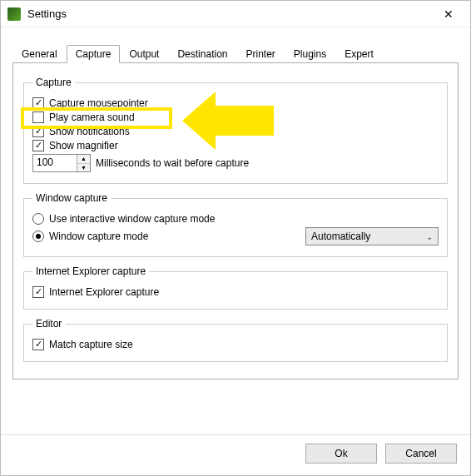  Describe the element at coordinates (38, 292) in the screenshot. I see `checkbox-ie-capture` at that location.